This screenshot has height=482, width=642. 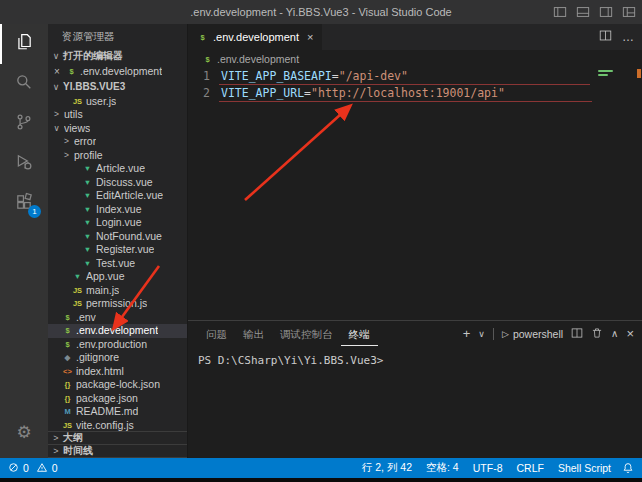 I want to click on tree-item-permission.js: JSpermission.js, so click(x=118, y=304).